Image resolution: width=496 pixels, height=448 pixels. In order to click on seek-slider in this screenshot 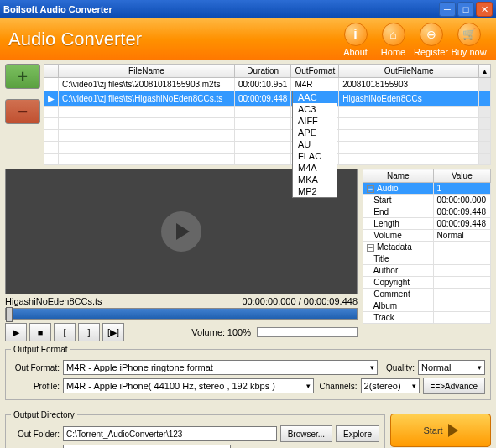, I will do `click(181, 314)`.